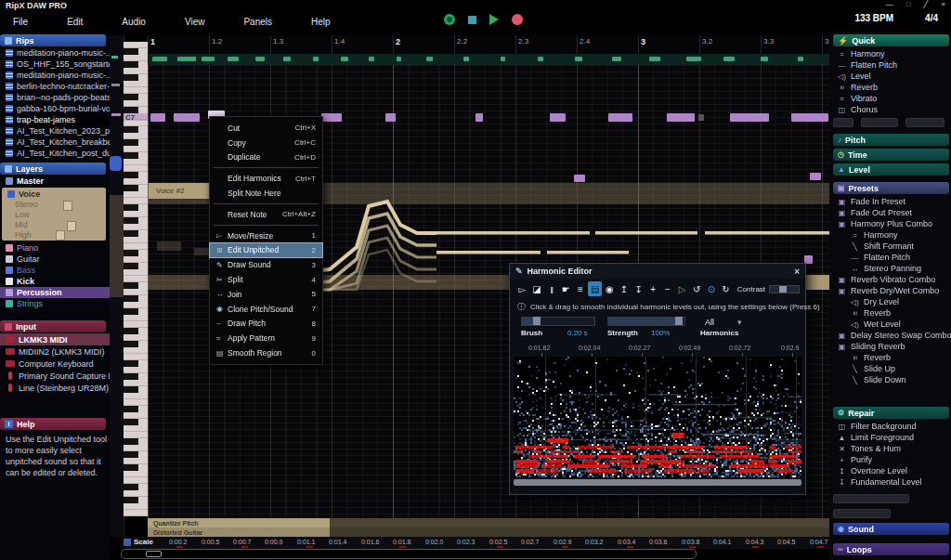 The image size is (951, 560). What do you see at coordinates (892, 213) in the screenshot?
I see `preset-item: ▣Fade Out Preset` at bounding box center [892, 213].